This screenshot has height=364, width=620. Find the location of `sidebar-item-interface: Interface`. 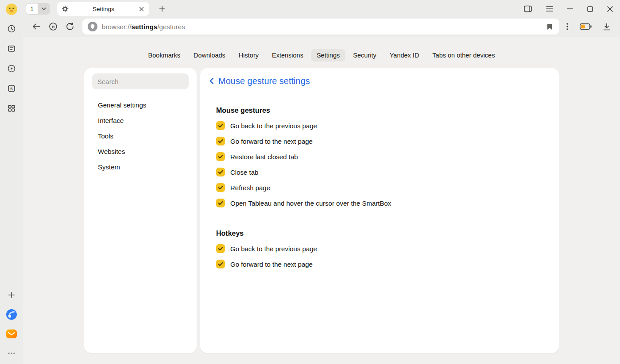

sidebar-item-interface: Interface is located at coordinates (143, 121).